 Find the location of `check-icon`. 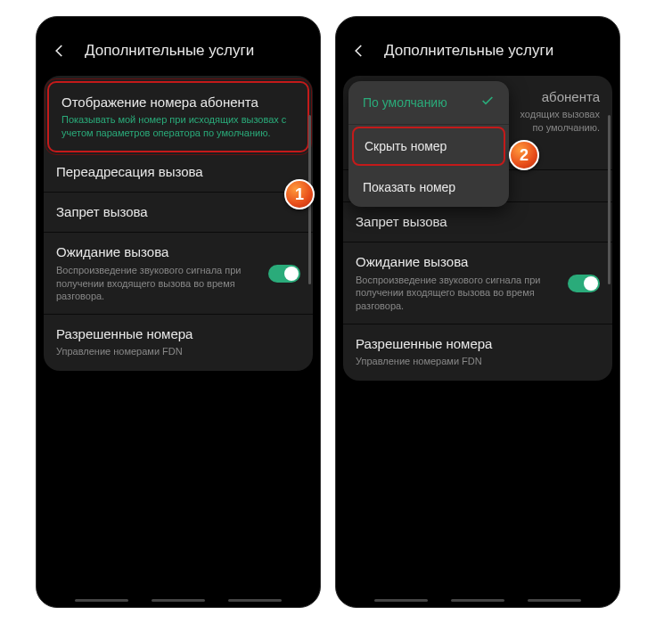

check-icon is located at coordinates (488, 103).